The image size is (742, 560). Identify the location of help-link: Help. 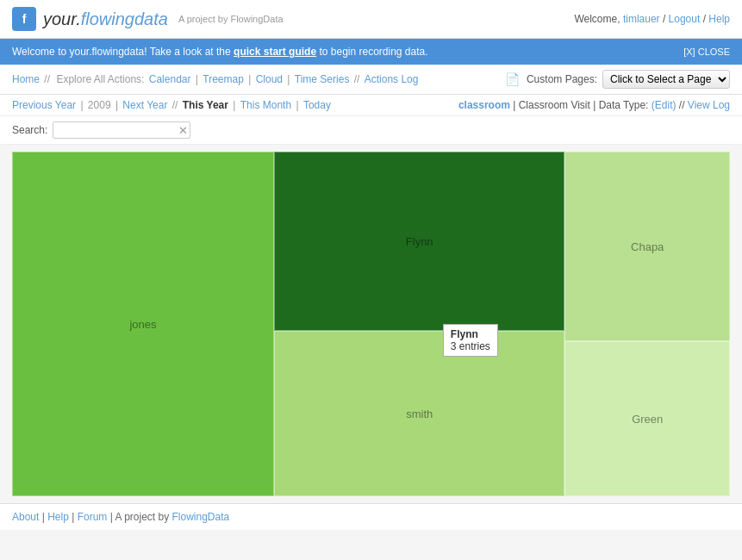
(719, 19).